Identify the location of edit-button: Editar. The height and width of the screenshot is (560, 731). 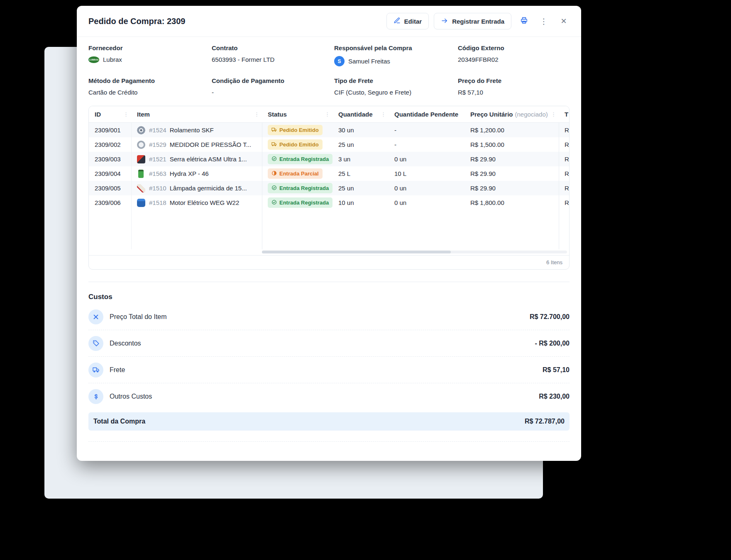
(408, 21).